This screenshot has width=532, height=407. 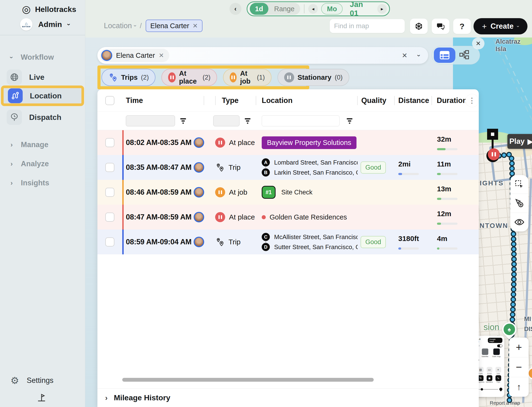 I want to click on sidebar-group-manage: › Manage, so click(x=30, y=145).